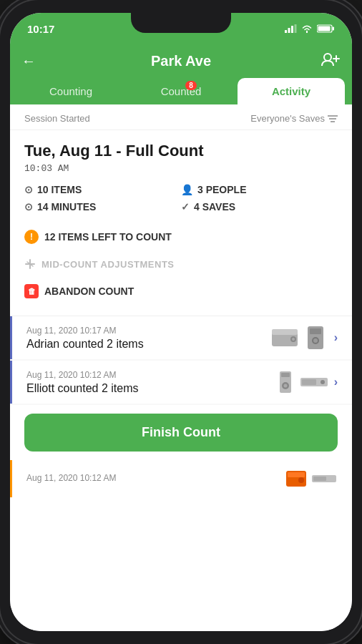 The width and height of the screenshot is (362, 644). I want to click on count-stats: ⊙ 10 ITEMS 👤 3 PEOPLE ⊙ 14 MINUTES ✓, so click(181, 198).